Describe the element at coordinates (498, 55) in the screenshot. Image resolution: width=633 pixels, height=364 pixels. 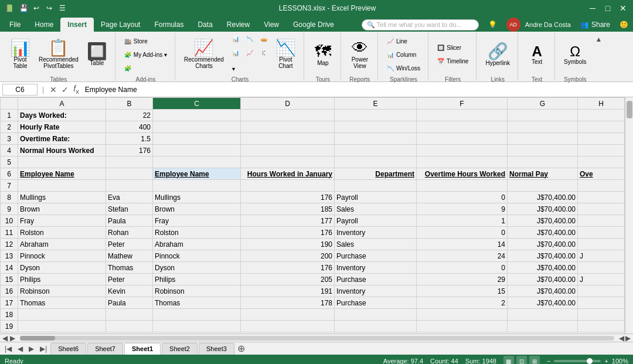
I see `hyperlink-button: 🔗 Hyperlink` at that location.